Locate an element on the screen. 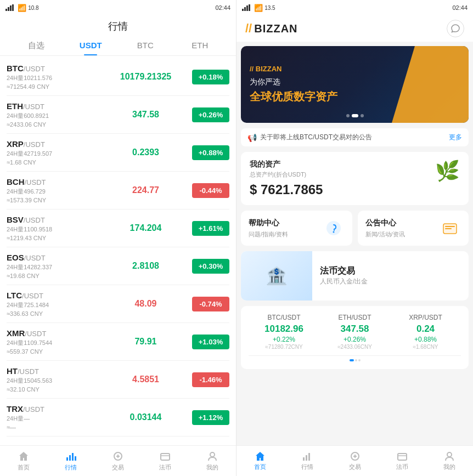  right-nav-market: 行情 is located at coordinates (307, 461).